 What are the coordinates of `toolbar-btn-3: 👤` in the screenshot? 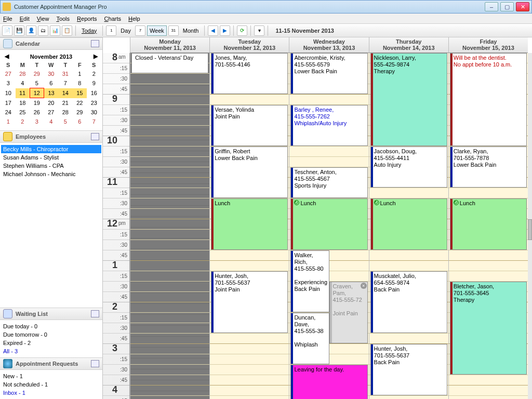 It's located at (31, 31).